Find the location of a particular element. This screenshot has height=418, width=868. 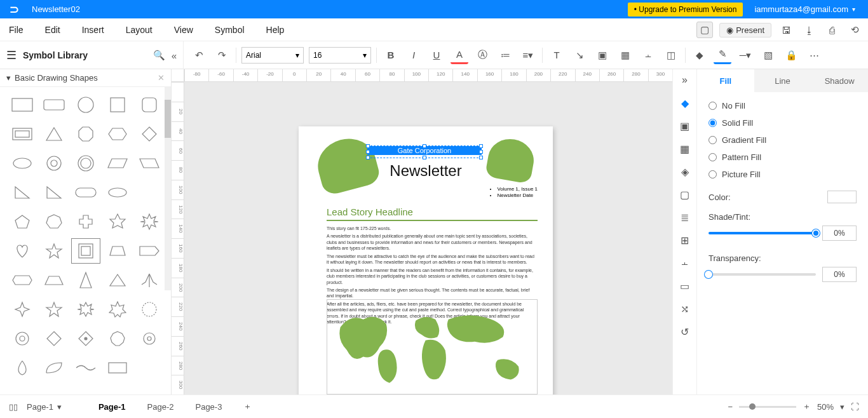

collapse-panel-icon: « is located at coordinates (174, 56).